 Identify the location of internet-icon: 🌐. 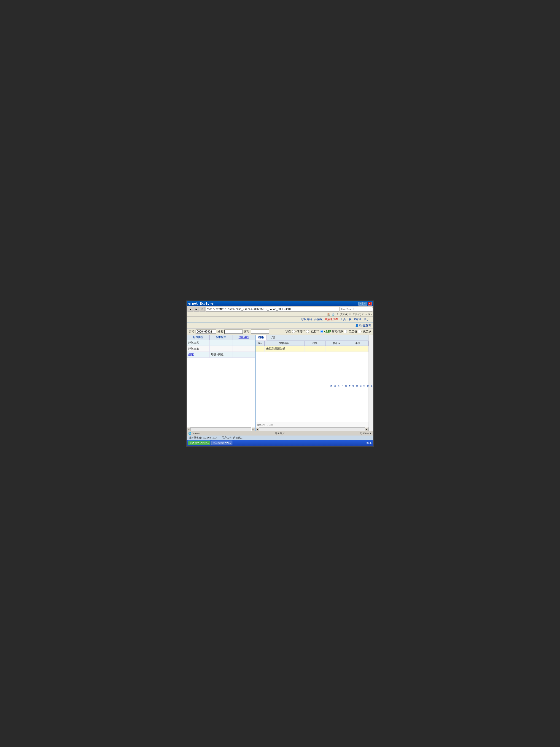
(190, 434).